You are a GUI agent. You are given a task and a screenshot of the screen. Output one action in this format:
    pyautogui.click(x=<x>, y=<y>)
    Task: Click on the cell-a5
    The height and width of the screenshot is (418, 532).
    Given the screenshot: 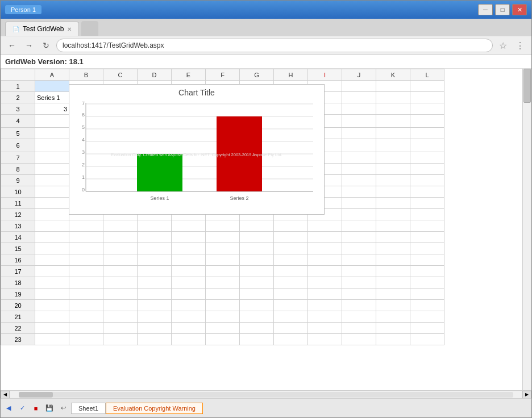 What is the action you would take?
    pyautogui.click(x=52, y=133)
    